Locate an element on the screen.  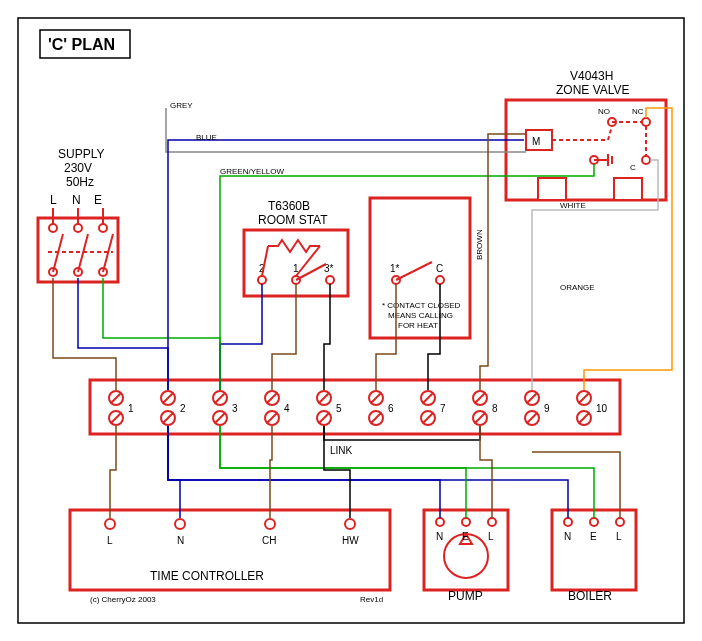
supply-label: SUPPLY is located at coordinates (81, 154).